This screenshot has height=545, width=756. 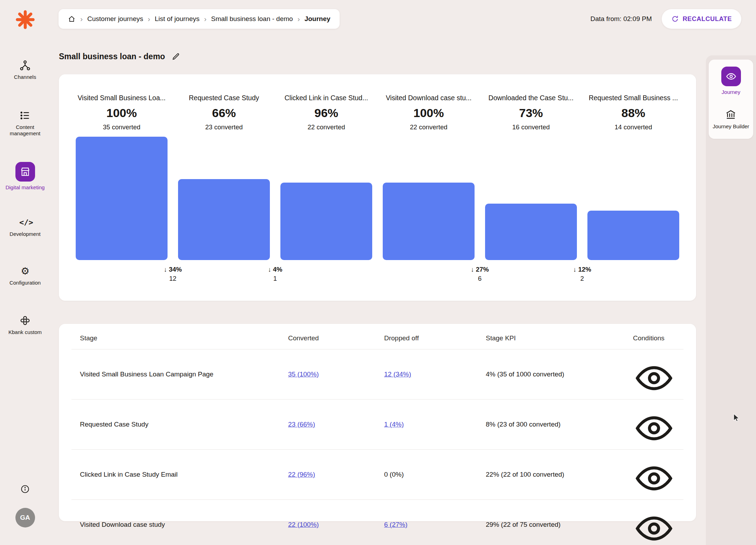 What do you see at coordinates (25, 20) in the screenshot?
I see `app-logo` at bounding box center [25, 20].